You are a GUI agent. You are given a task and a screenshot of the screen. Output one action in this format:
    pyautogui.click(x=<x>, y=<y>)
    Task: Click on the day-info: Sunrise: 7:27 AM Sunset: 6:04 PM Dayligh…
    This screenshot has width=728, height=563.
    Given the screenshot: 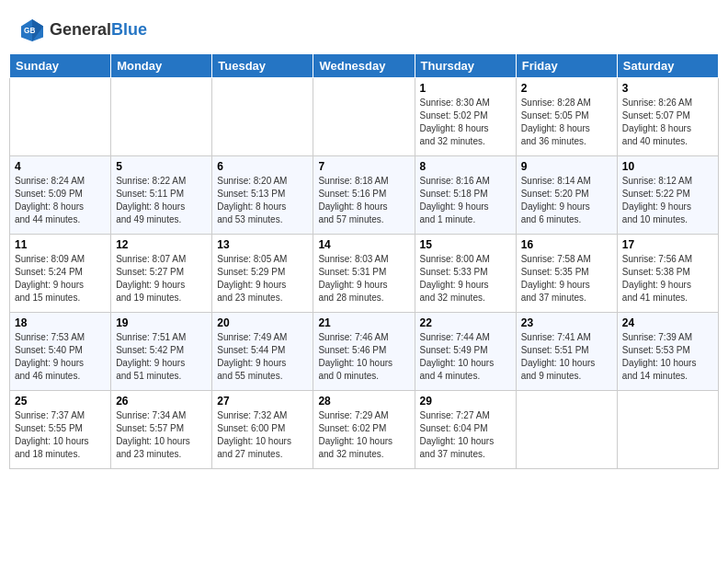 What is the action you would take?
    pyautogui.click(x=465, y=435)
    